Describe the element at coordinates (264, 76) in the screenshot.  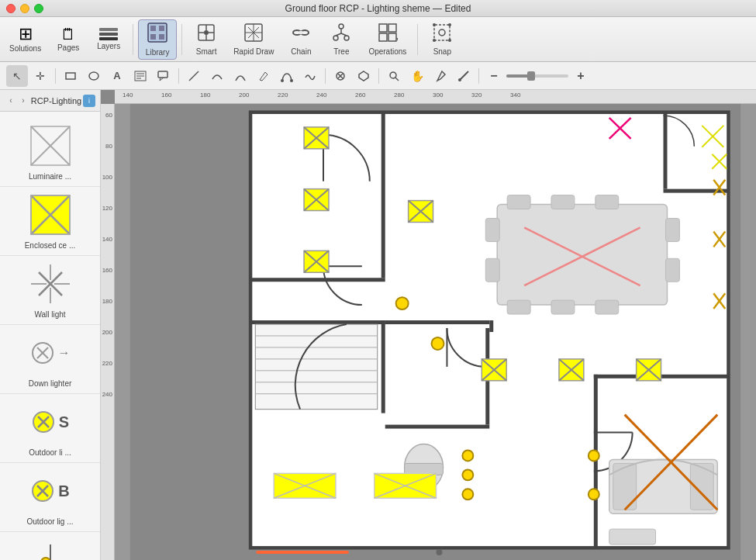
I see `tool-pen` at that location.